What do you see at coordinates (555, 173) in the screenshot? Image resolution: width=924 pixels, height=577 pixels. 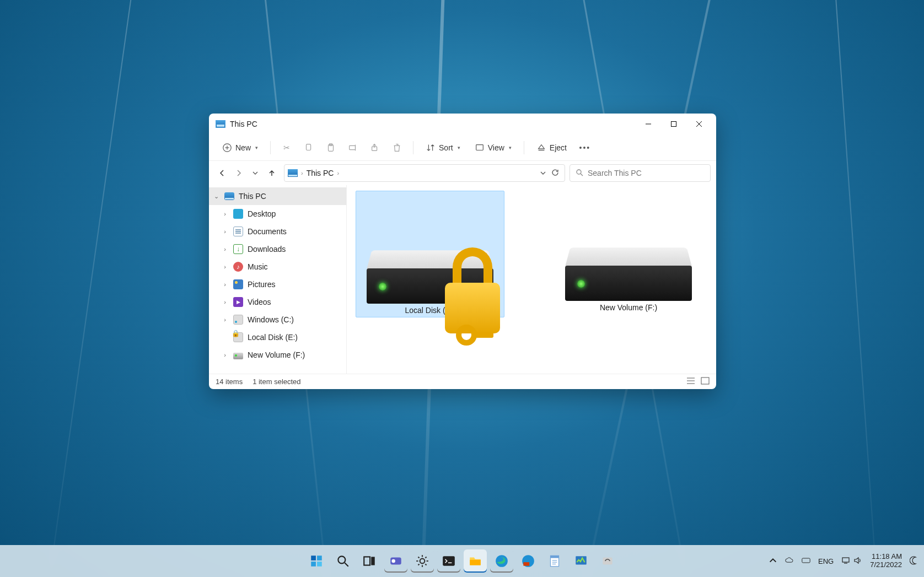 I see `refresh-button` at bounding box center [555, 173].